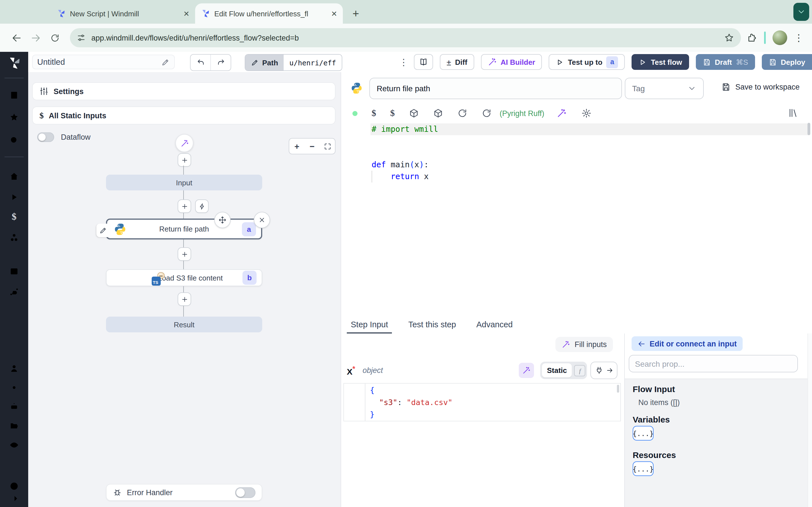 The image size is (812, 507). I want to click on all-static-inputs-button: $ All Static Inputs, so click(184, 115).